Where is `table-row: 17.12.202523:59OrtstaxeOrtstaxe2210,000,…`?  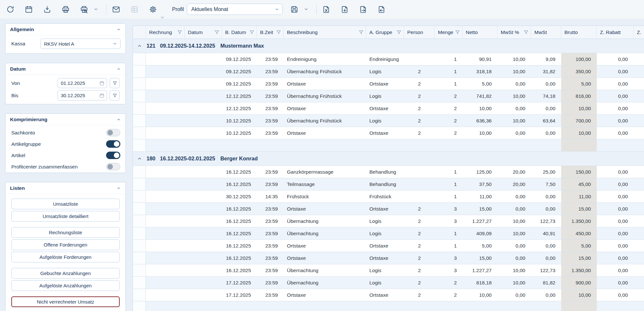 table-row: 17.12.202523:59OrtstaxeOrtstaxe2210,000,… is located at coordinates (388, 295).